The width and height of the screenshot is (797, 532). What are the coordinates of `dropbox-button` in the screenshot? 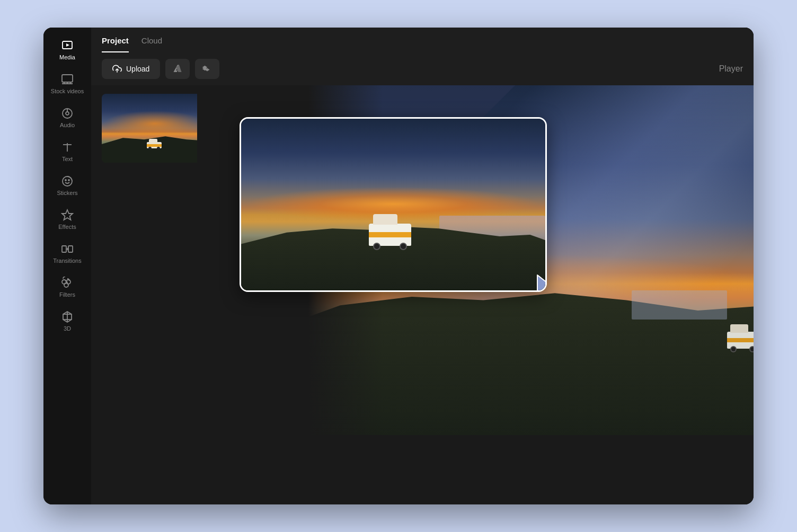 It's located at (207, 69).